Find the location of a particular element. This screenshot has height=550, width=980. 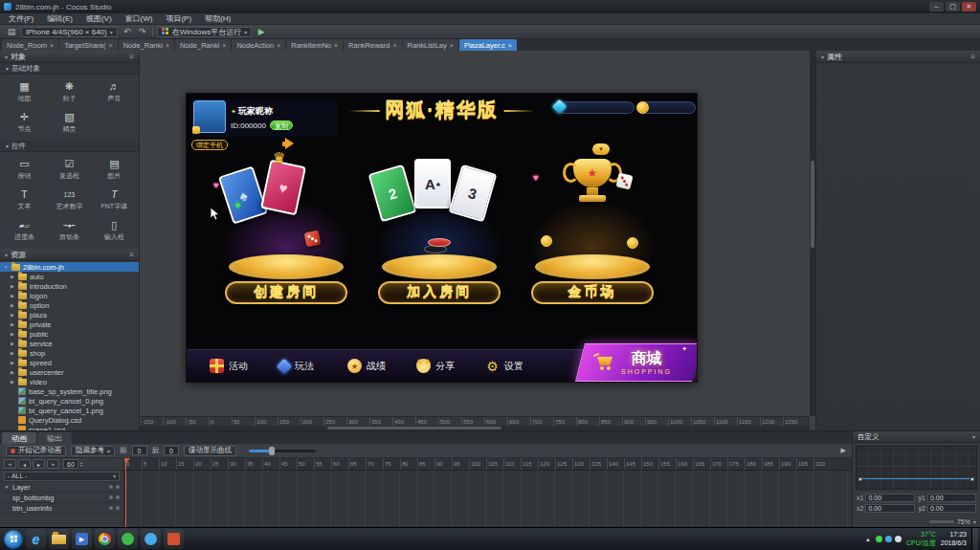

playhead is located at coordinates (126, 493).